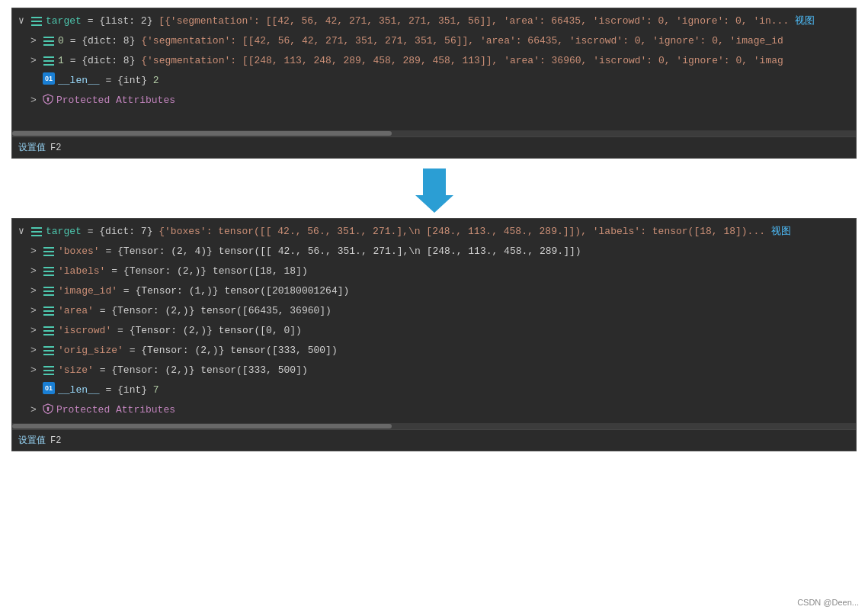 The image size is (868, 613). What do you see at coordinates (434, 410) in the screenshot?
I see `panel2-protected-row: Protected Attributes` at bounding box center [434, 410].